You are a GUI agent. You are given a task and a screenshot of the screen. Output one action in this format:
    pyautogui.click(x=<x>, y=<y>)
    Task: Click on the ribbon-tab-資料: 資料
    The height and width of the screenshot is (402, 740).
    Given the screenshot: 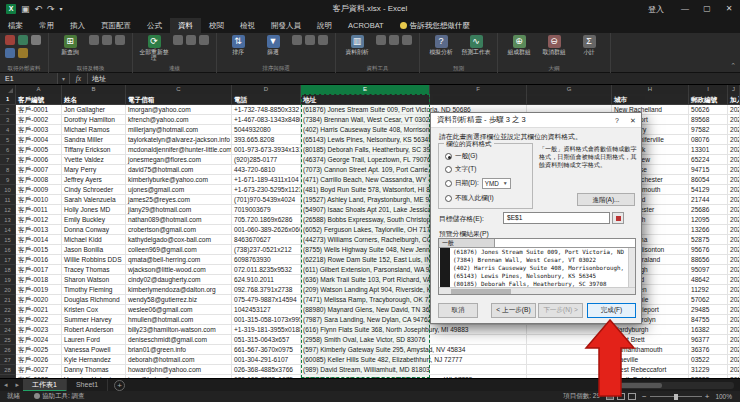 What is the action you would take?
    pyautogui.click(x=186, y=26)
    